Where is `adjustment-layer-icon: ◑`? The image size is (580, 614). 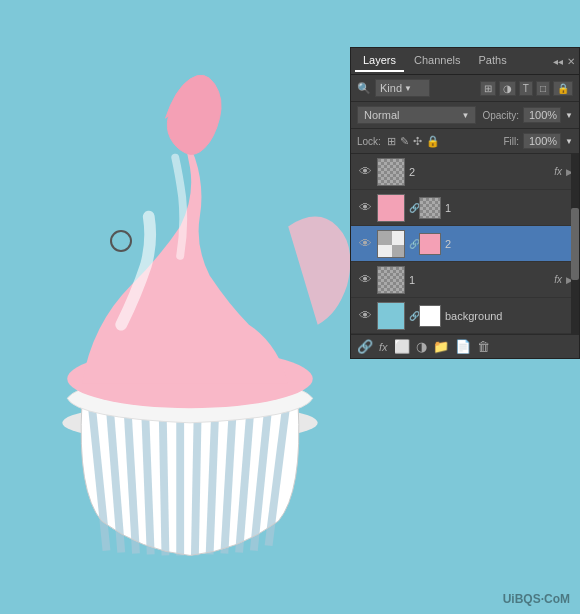
adjustment-layer-icon: ◑ is located at coordinates (422, 346).